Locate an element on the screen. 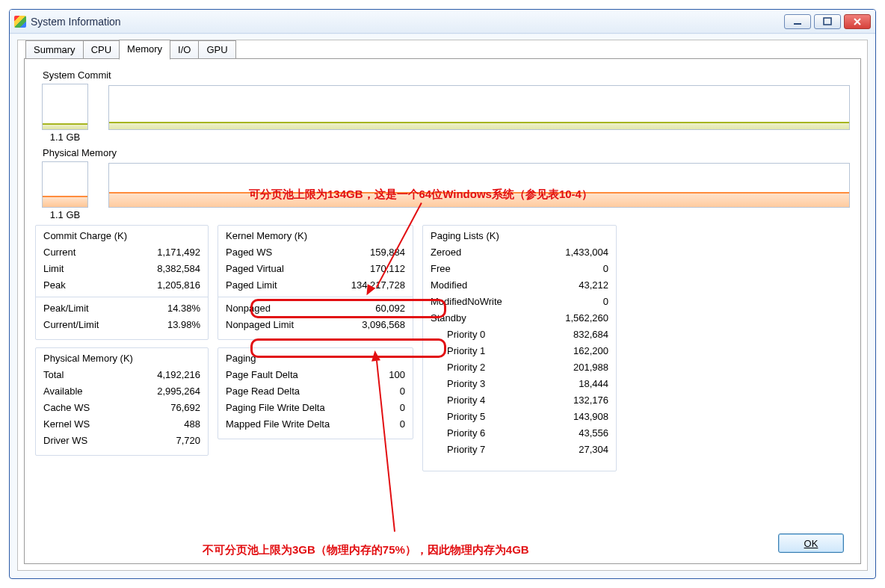 The image size is (885, 588). pagedvirtual-value: 170,112 is located at coordinates (371, 269).